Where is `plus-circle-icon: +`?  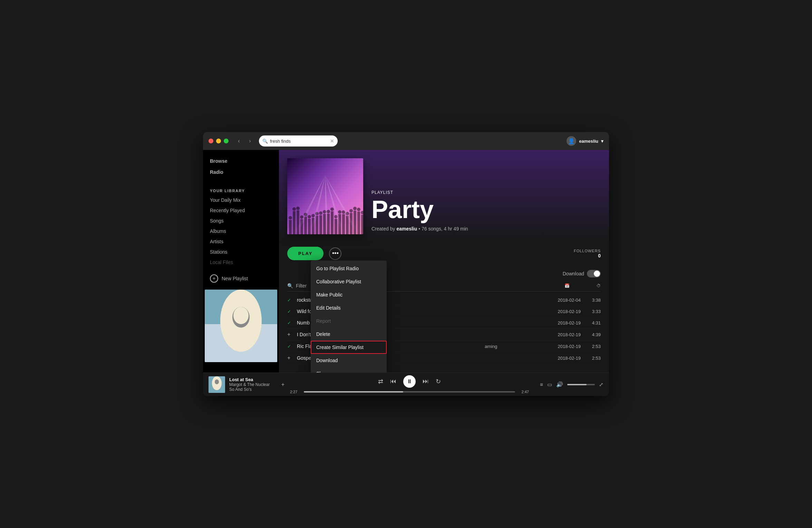
plus-circle-icon: + is located at coordinates (214, 279).